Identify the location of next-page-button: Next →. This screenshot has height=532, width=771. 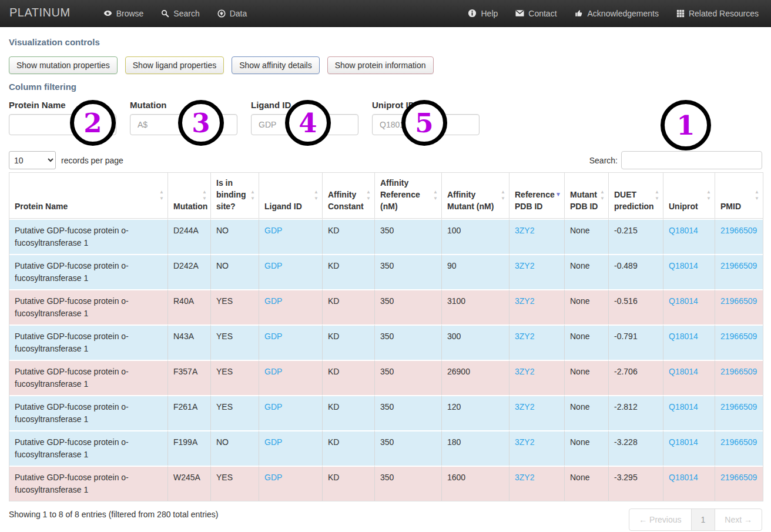
(738, 520).